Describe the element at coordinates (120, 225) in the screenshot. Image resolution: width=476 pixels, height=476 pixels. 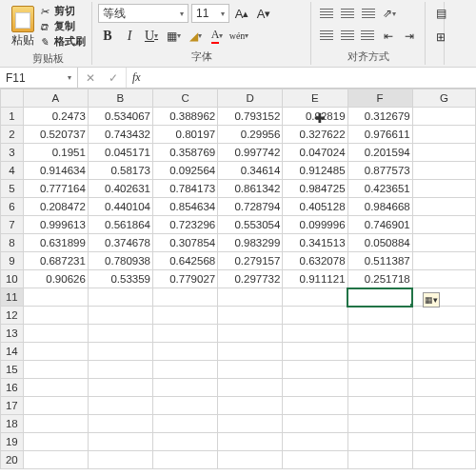
I see `cell-B7: 0.561864` at that location.